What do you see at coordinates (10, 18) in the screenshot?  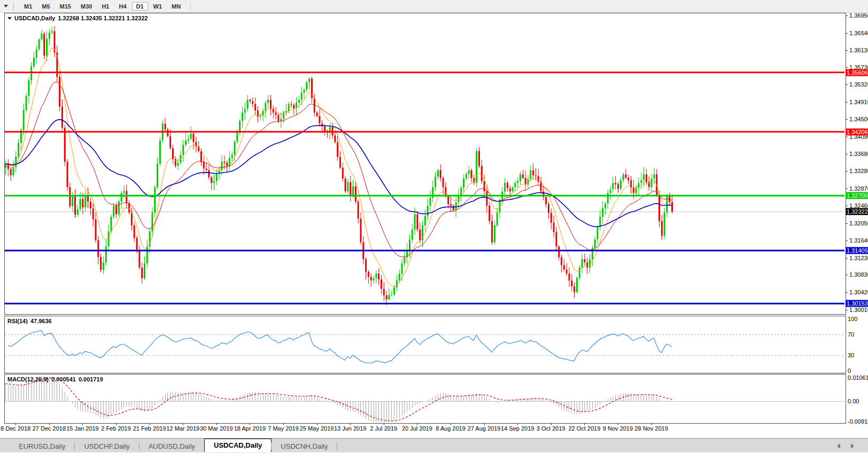 I see `collapse-icon` at bounding box center [10, 18].